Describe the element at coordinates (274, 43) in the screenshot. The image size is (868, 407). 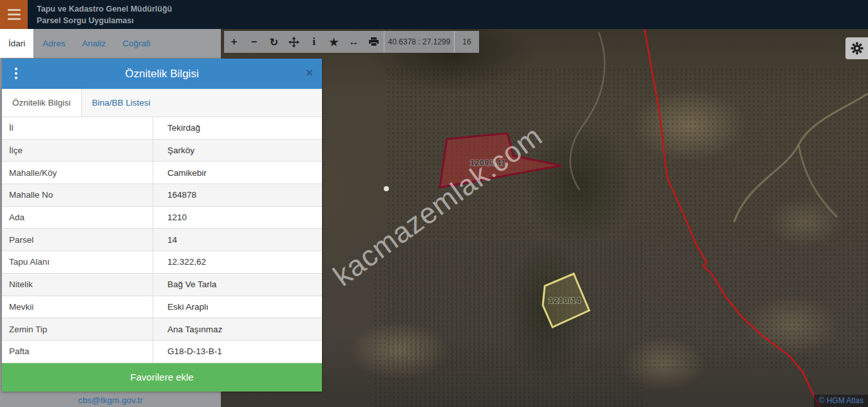
I see `refresh-icon: ↻` at that location.